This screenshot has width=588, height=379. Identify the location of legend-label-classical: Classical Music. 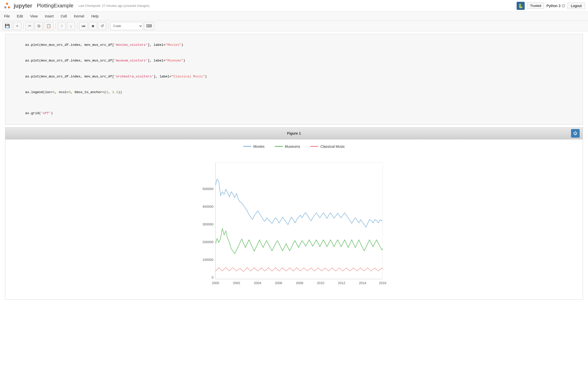
(332, 146).